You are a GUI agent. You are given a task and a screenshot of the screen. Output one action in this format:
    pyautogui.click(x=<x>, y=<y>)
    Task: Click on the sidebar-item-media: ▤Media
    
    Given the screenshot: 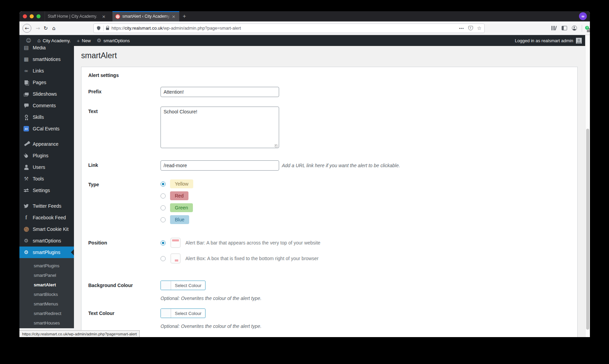 What is the action you would take?
    pyautogui.click(x=47, y=50)
    